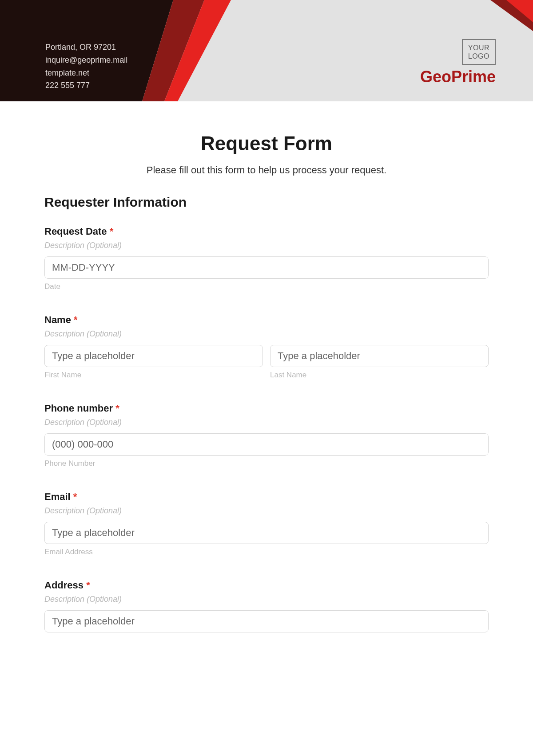  I want to click on section-title-requester-info: Requester Information, so click(266, 202).